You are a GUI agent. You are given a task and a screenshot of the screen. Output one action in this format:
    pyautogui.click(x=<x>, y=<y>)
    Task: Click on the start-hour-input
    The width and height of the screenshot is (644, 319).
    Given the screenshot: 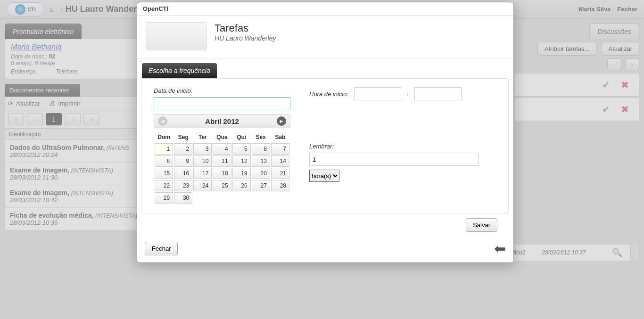 What is the action you would take?
    pyautogui.click(x=378, y=94)
    